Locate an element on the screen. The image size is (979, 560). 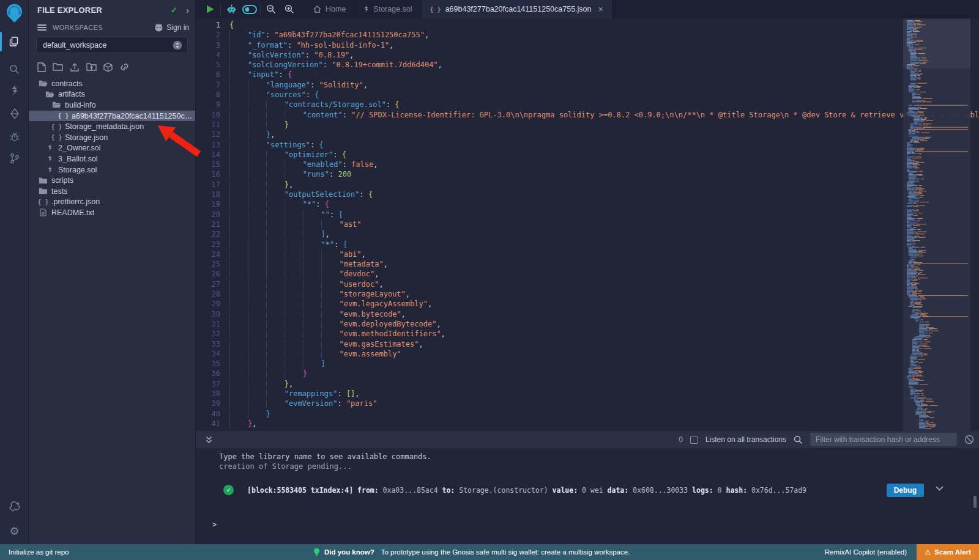
code-line-3: 3 "_format": "hh-sol-build-info-1", is located at coordinates (587, 45).